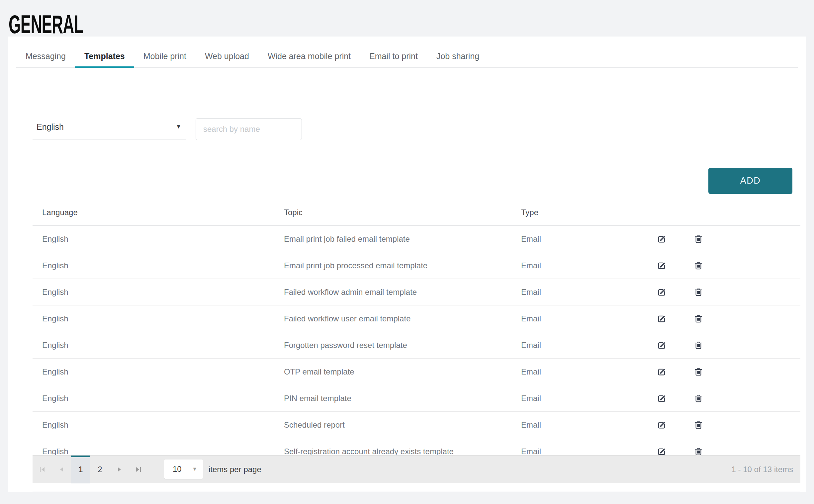 The image size is (814, 504). What do you see at coordinates (458, 56) in the screenshot?
I see `tab-job-sharing: Job sharing` at bounding box center [458, 56].